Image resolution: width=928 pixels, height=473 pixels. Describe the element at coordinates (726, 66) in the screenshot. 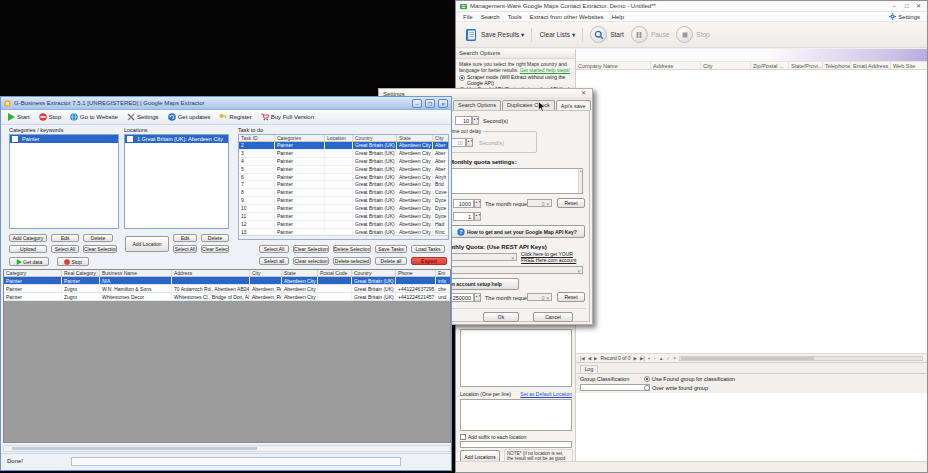

I see `grid-column-header: City` at that location.